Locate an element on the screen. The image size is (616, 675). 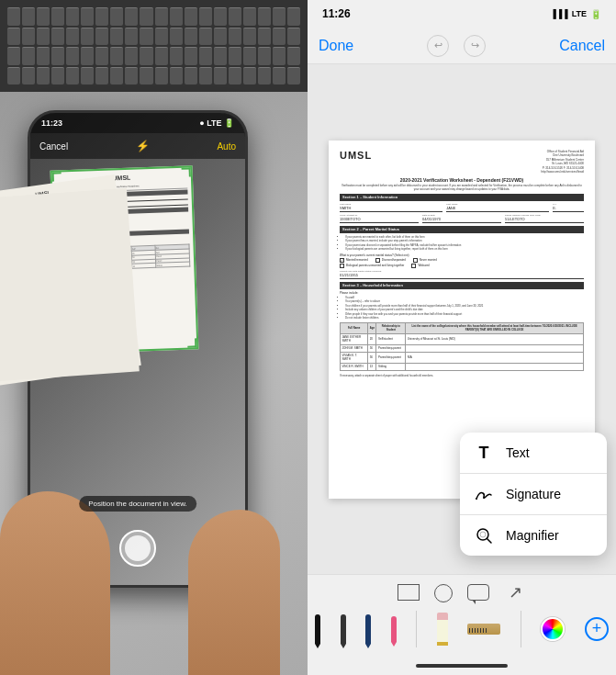
phone-cancel-button: Cancel is located at coordinates (53, 147).